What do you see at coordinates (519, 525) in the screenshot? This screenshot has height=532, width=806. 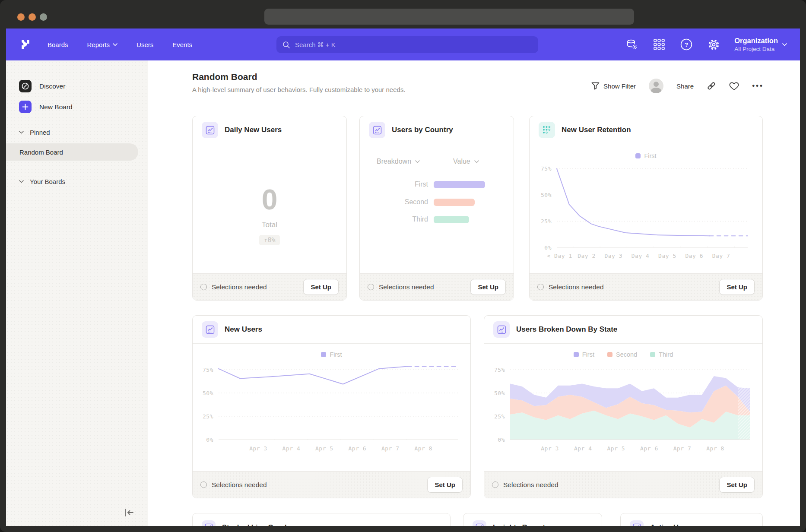 I see `card-title: Insights Report` at bounding box center [519, 525].